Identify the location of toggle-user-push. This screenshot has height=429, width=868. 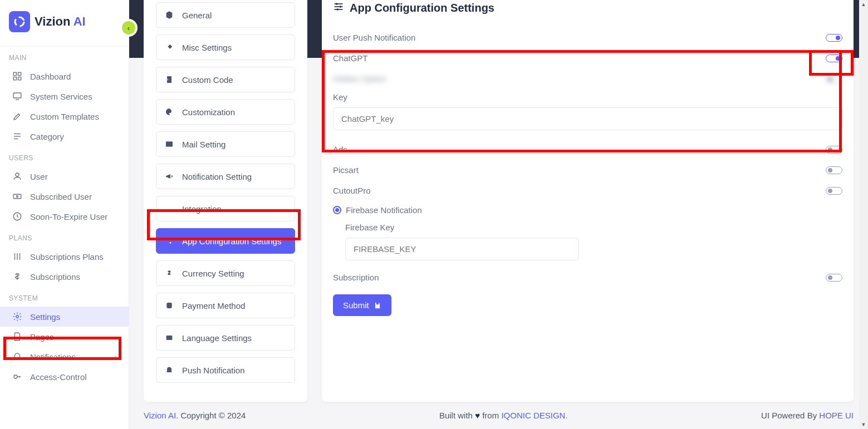
(834, 38).